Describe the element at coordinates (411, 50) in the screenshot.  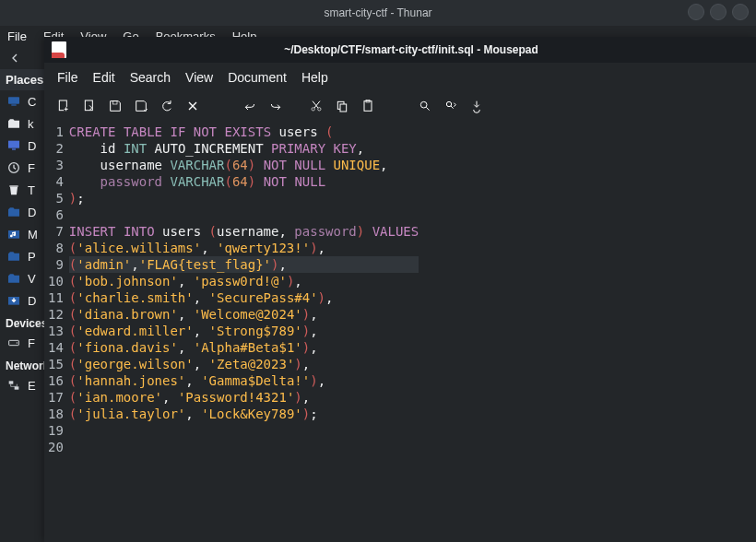
I see `mousepad-title: ~/Desktop/CTF/smart-city-ctf/init.sql - …` at that location.